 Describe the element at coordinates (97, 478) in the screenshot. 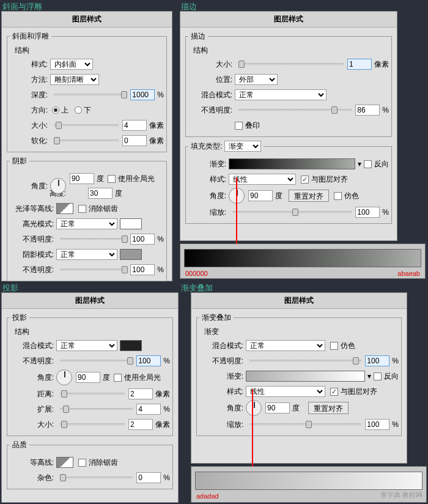

I see `noise-slider` at that location.